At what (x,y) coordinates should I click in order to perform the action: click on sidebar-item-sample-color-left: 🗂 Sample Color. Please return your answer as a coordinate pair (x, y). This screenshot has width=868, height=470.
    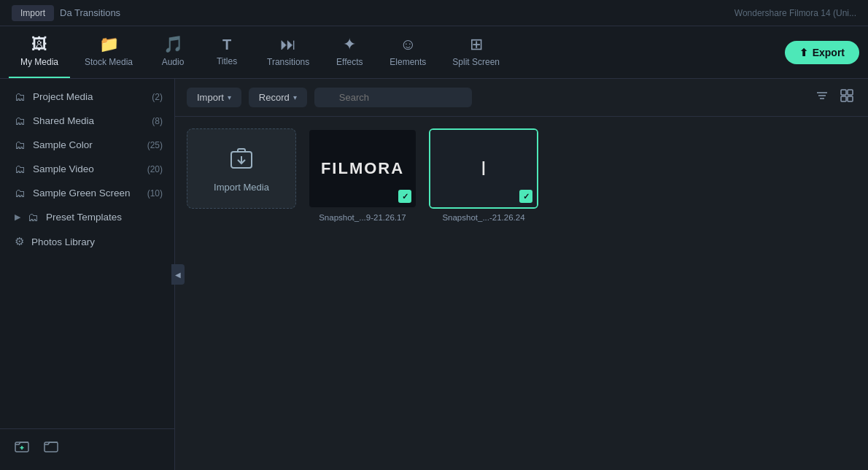
    Looking at the image, I should click on (54, 145).